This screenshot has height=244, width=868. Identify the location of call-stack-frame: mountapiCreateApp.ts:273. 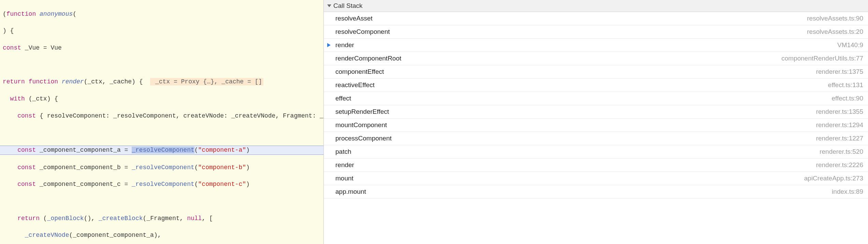
(596, 178).